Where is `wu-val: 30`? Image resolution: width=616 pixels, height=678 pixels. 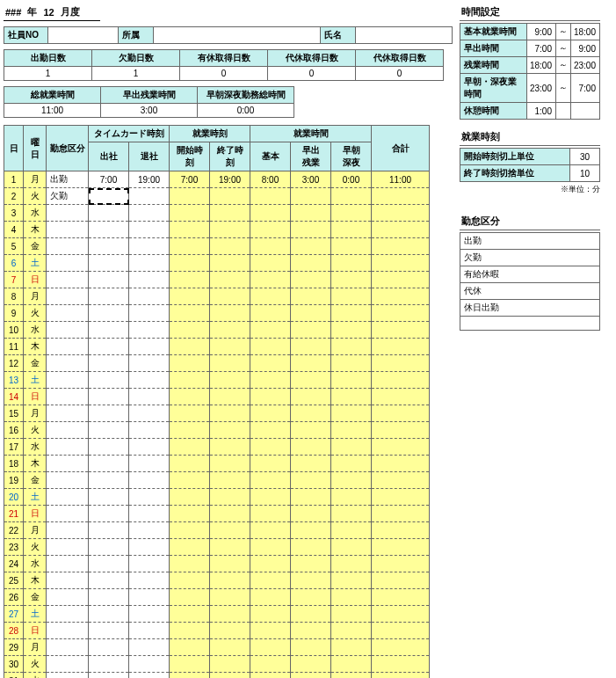 wu-val: 30 is located at coordinates (584, 157).